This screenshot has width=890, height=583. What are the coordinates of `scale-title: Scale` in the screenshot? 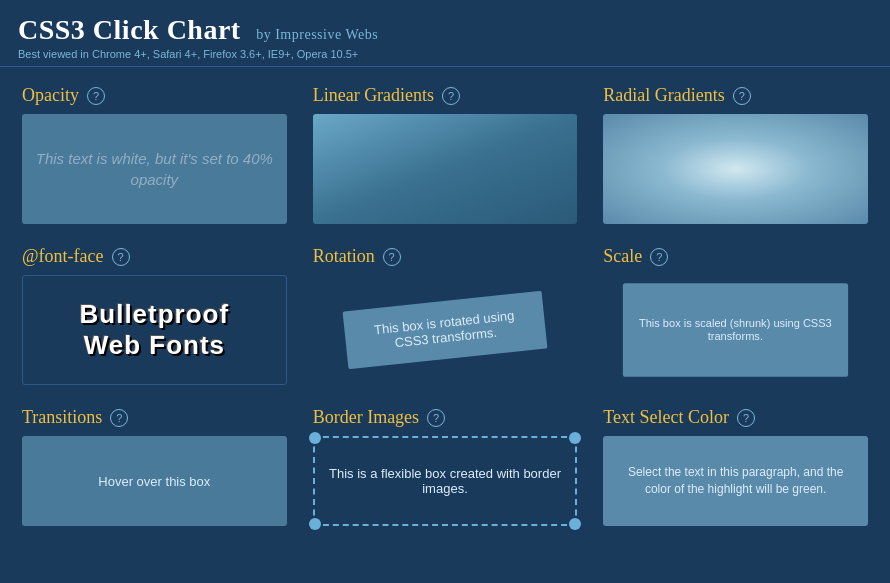 It's located at (622, 256).